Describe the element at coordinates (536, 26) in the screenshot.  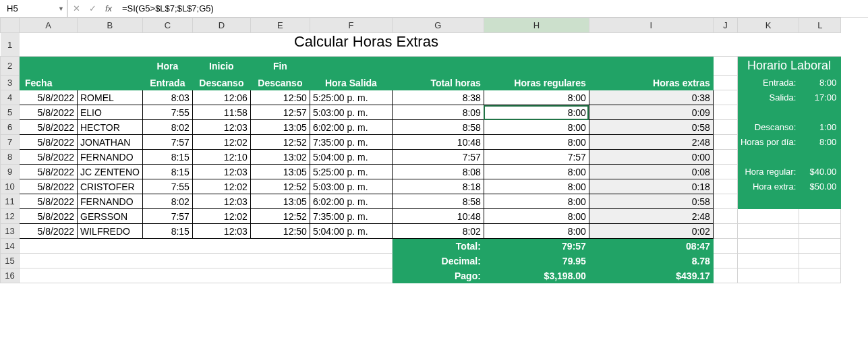
I see `col-header-H: H` at that location.